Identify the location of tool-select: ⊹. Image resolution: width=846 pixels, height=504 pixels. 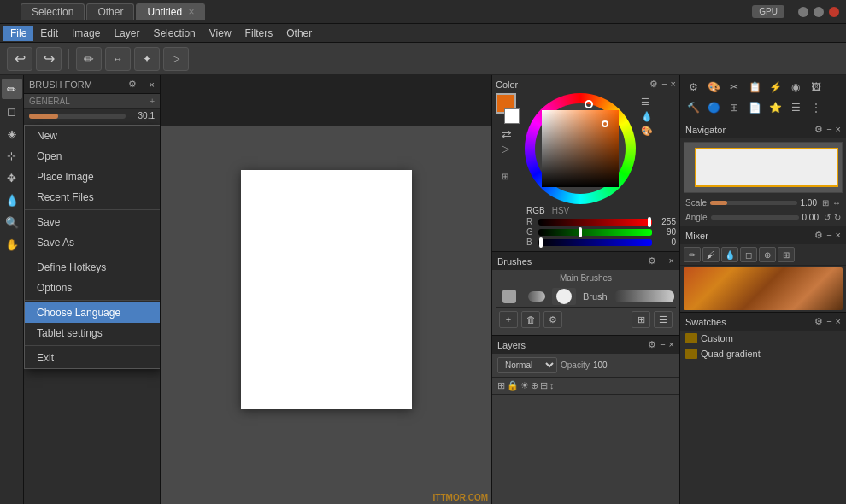
(12, 155).